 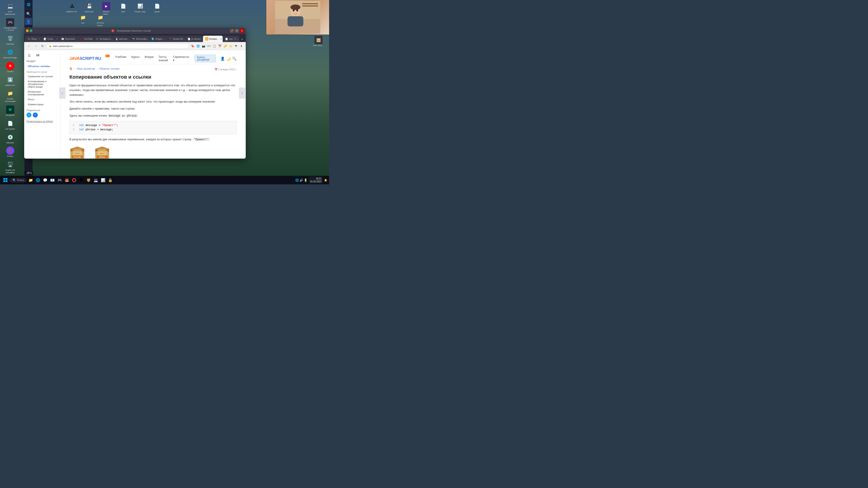 I want to click on tab-slova-close: ✕, so click(x=57, y=39).